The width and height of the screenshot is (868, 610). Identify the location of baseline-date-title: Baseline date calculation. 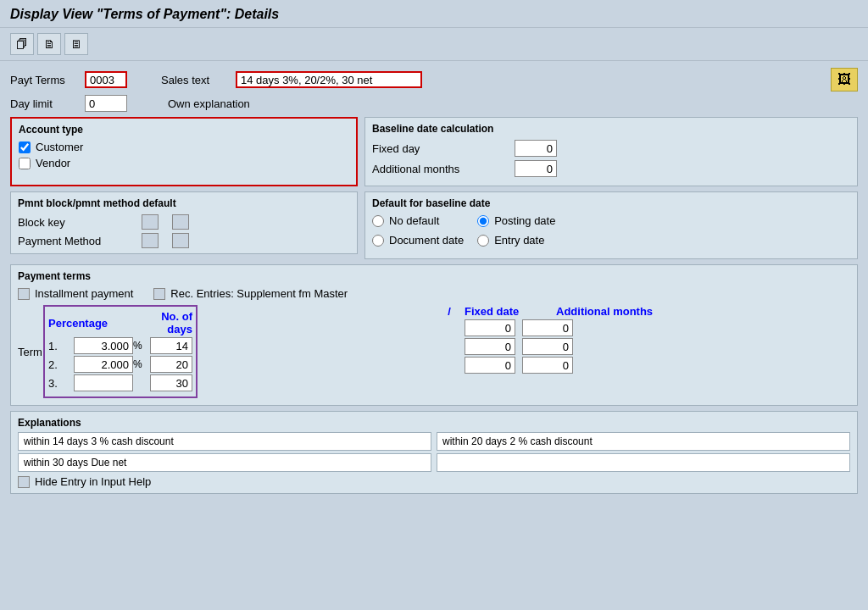
(611, 129).